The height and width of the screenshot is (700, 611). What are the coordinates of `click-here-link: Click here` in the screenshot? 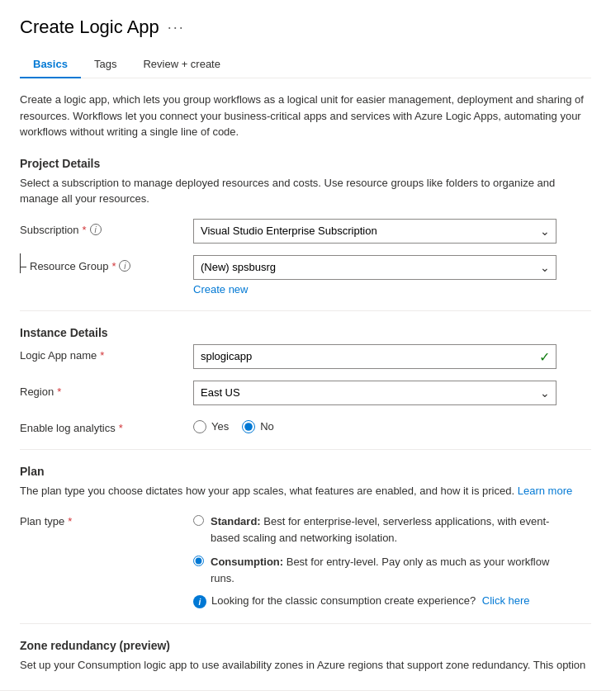 It's located at (506, 601).